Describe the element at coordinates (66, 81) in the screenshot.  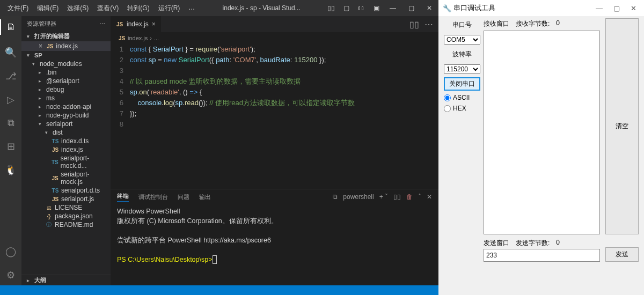
I see `tree-folder: ▸@serialport` at that location.